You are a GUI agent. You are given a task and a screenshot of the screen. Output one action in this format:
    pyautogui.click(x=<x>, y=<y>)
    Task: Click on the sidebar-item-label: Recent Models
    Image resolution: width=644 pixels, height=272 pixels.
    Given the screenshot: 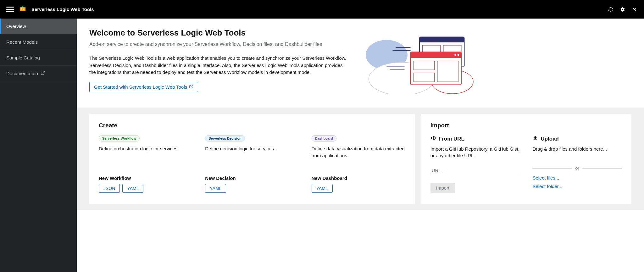 What is the action you would take?
    pyautogui.click(x=22, y=42)
    